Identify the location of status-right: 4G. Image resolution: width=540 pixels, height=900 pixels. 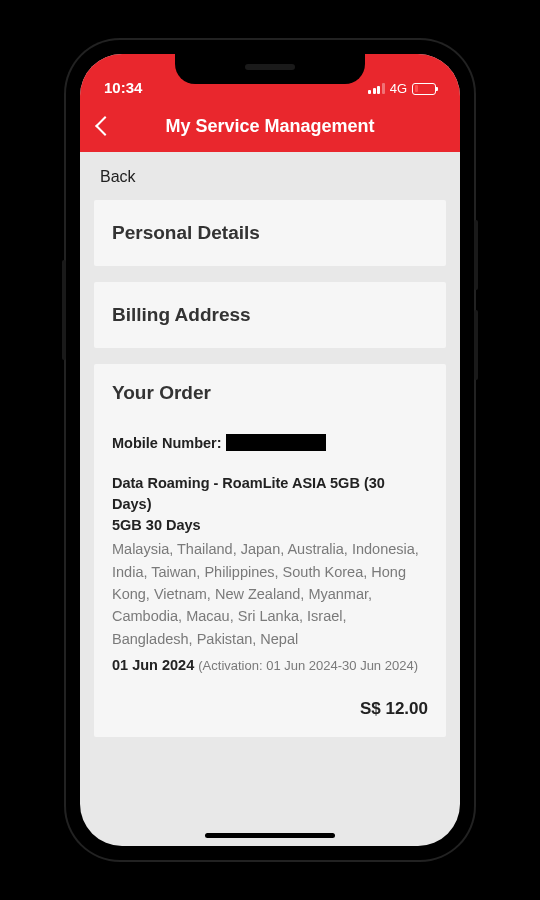
(402, 88).